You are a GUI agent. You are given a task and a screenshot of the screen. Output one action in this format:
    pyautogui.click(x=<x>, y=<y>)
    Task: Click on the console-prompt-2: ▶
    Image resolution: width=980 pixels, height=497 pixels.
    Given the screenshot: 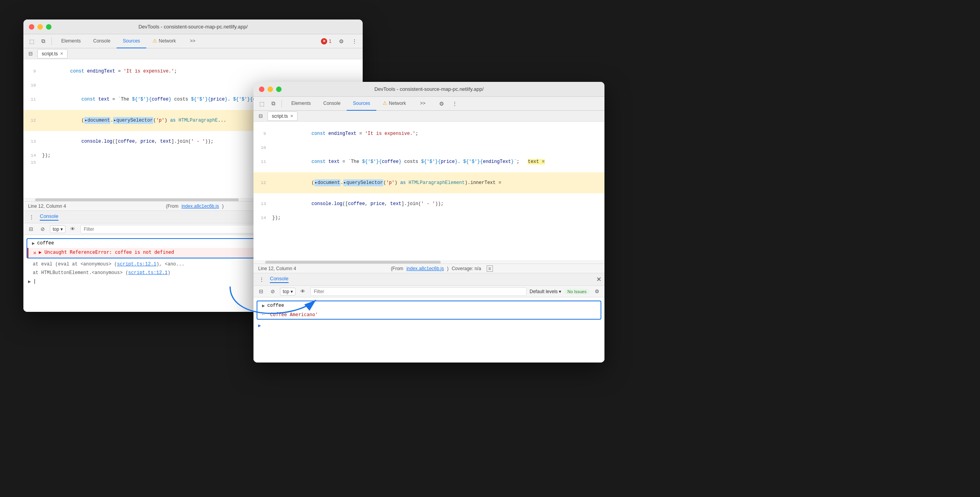 What is the action you would take?
    pyautogui.click(x=429, y=326)
    